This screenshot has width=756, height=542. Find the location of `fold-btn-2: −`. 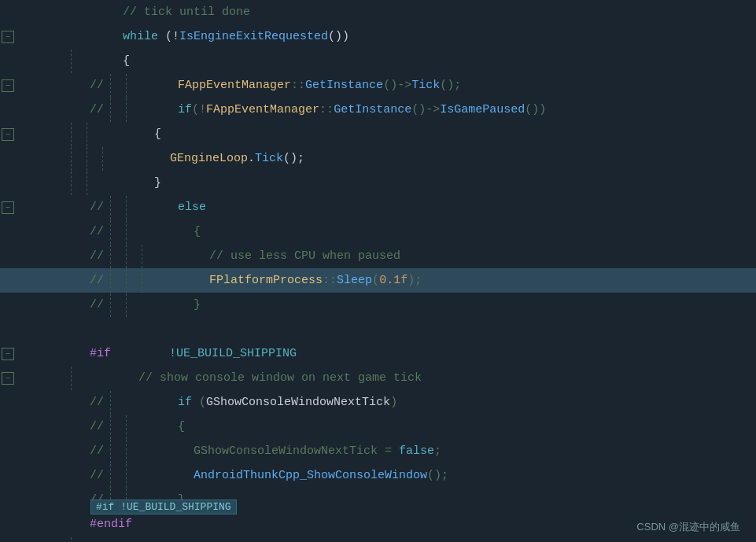

fold-btn-2: − is located at coordinates (8, 37).